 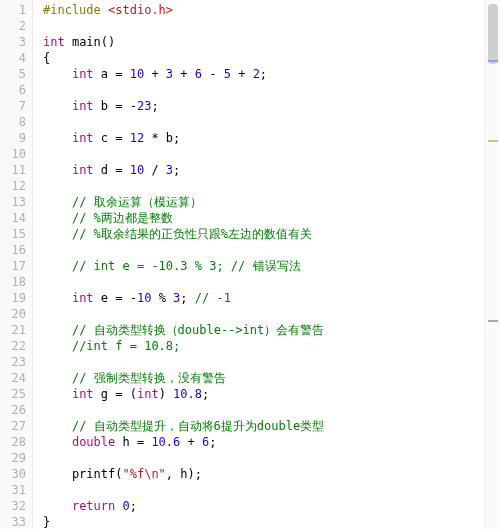 I want to click on line-number: 33, so click(x=15, y=522).